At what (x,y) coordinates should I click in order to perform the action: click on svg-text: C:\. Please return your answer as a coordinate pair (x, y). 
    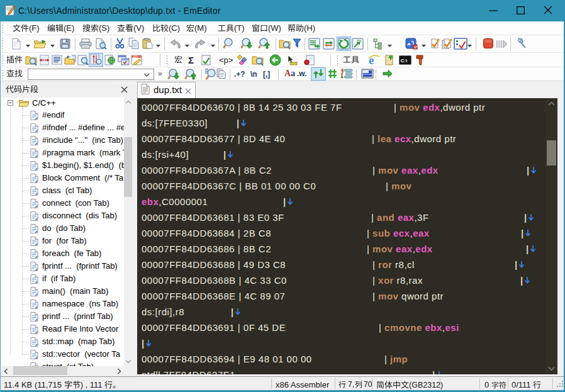
    Looking at the image, I should click on (404, 60).